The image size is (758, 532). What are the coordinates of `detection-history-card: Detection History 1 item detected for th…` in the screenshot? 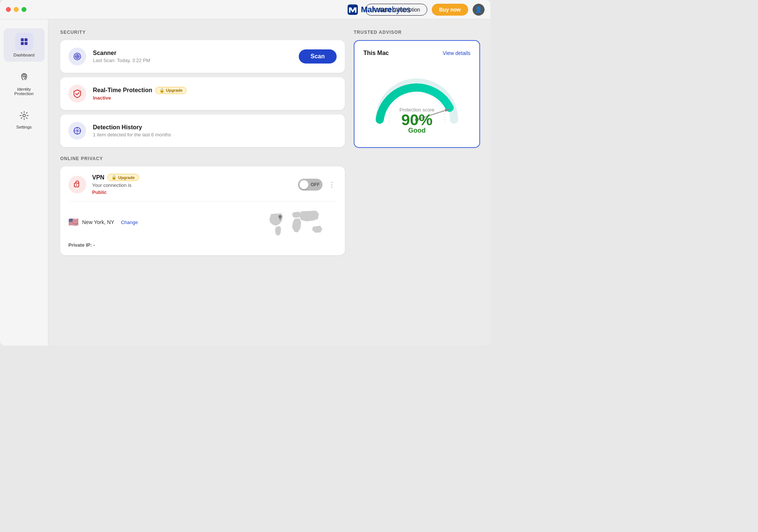 It's located at (203, 131).